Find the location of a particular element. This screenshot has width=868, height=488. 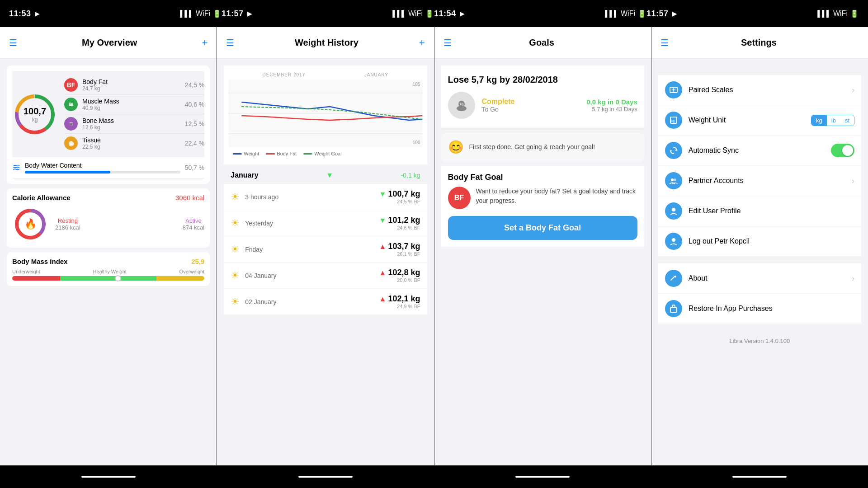

bfg-row: BF Want to reduce your body fat? Set a g… is located at coordinates (542, 198).